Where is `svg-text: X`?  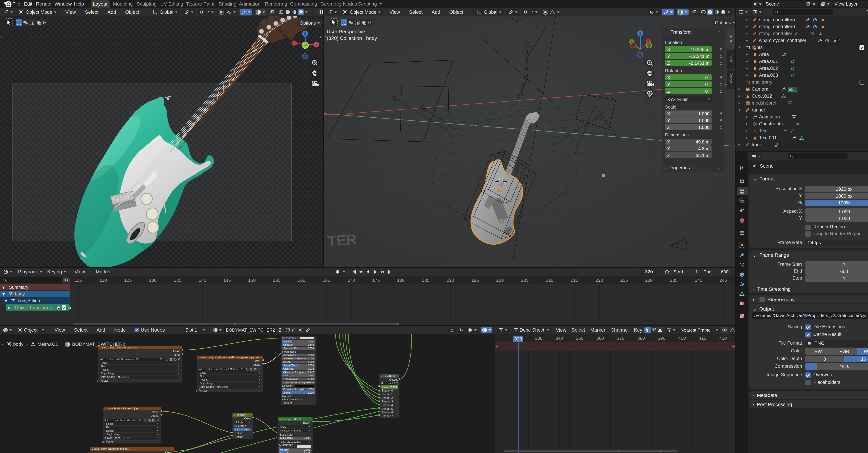 svg-text: X is located at coordinates (316, 44).